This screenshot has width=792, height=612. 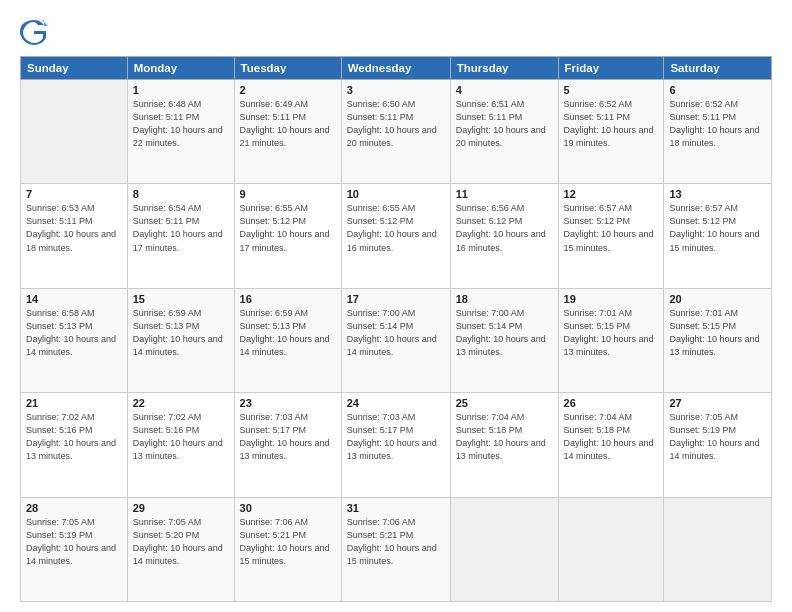 I want to click on day-number: 28, so click(x=74, y=508).